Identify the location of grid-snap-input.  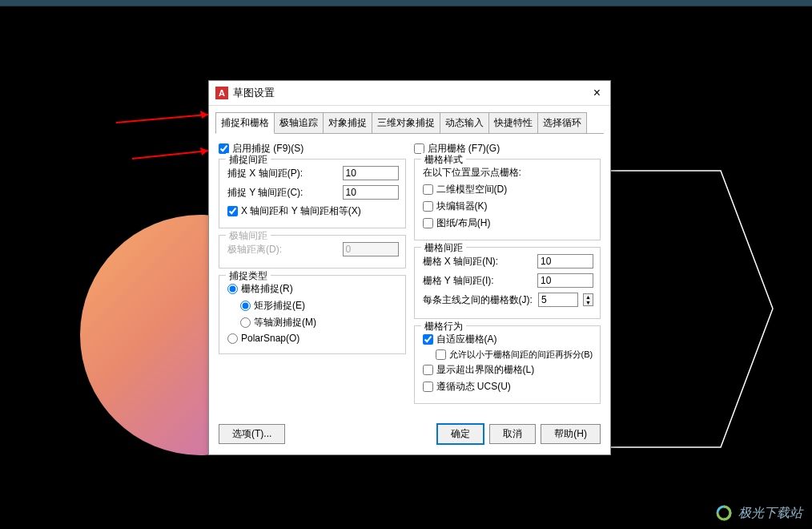
(232, 289).